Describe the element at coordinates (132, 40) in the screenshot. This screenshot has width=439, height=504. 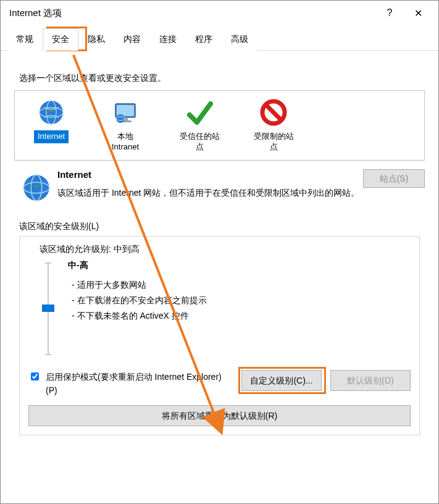
I see `tab-content: 内容` at that location.